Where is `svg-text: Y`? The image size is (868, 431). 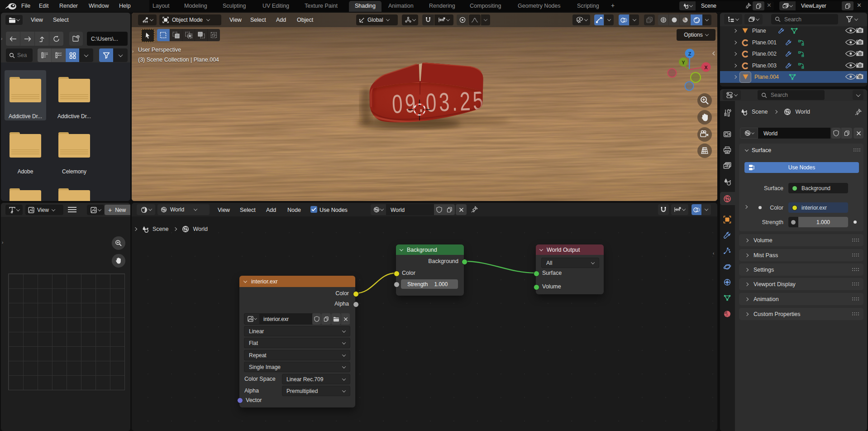 svg-text: Y is located at coordinates (683, 62).